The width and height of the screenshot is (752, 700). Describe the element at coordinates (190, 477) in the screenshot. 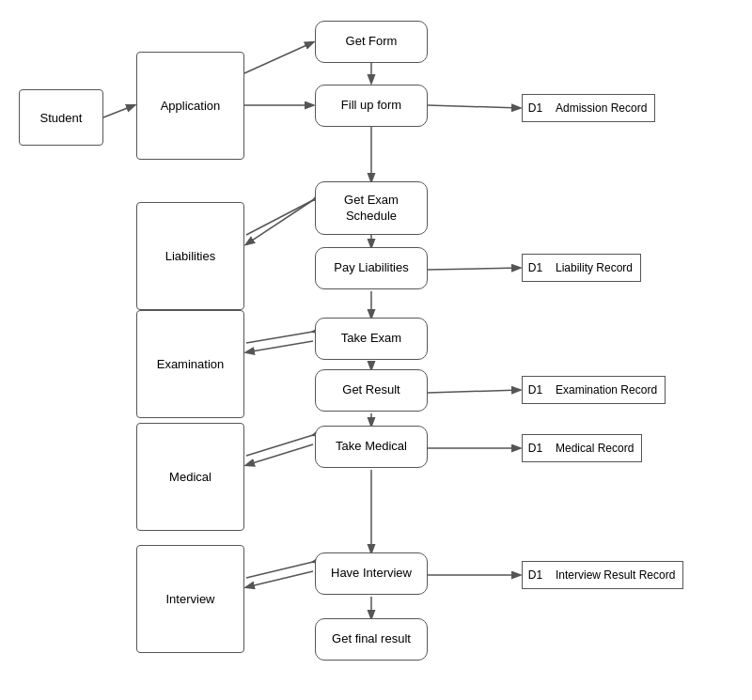

I see `medical-entity: Medical` at that location.